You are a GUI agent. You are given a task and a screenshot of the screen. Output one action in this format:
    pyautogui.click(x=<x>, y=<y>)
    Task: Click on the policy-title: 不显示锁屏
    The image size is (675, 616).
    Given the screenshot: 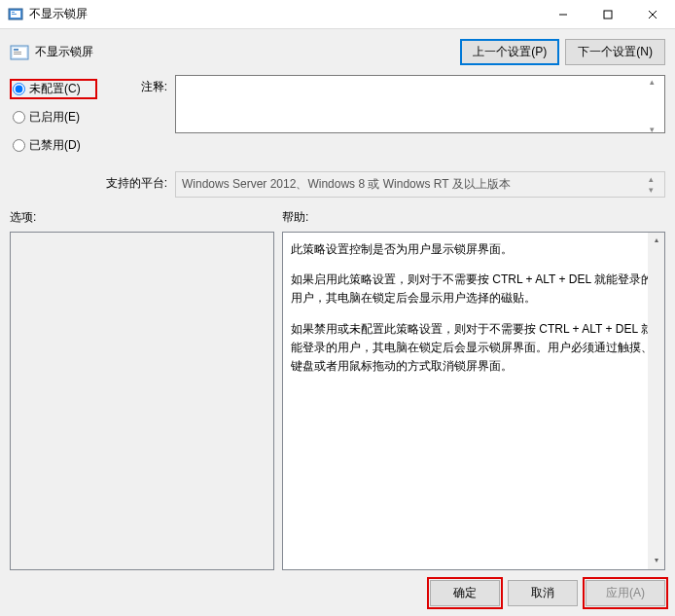 What is the action you would take?
    pyautogui.click(x=245, y=53)
    